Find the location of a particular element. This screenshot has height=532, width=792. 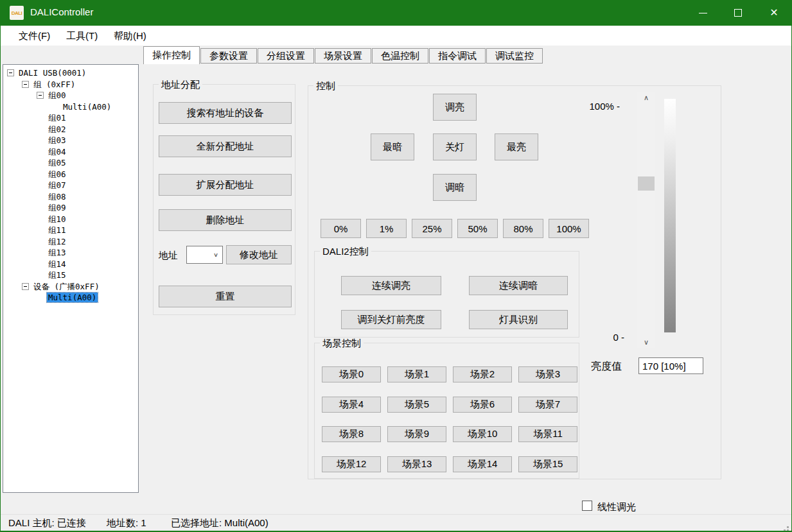

menu-item-3: 帮助(H) is located at coordinates (130, 36).